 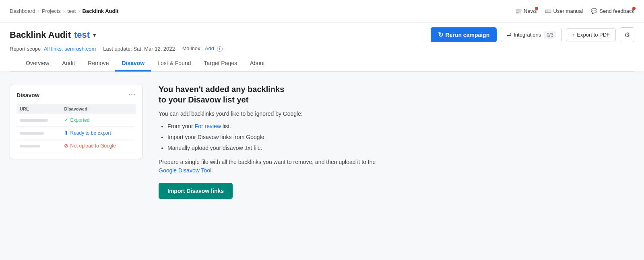 I want to click on integrations-count: 0/3, so click(x=550, y=35).